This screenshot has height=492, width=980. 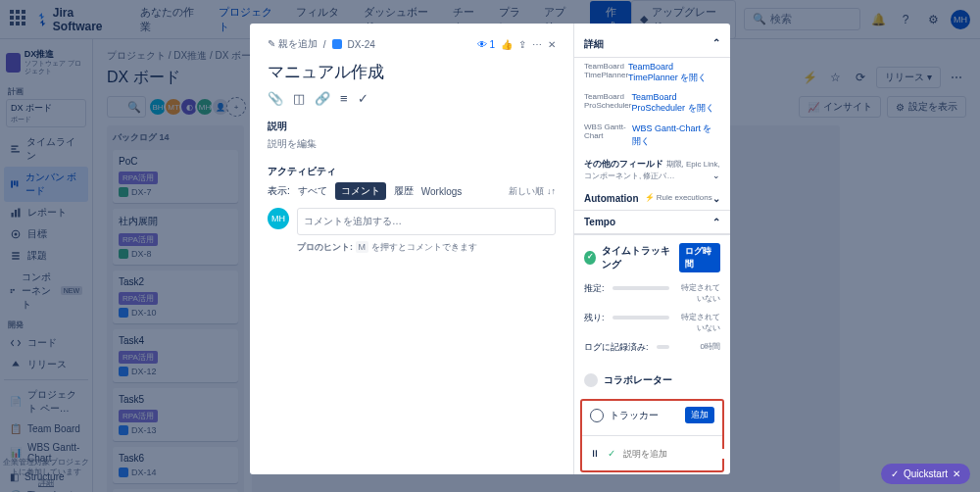 What do you see at coordinates (676, 104) in the screenshot?
I see `proscheduler-link: TeamBoard ProScheduler を開く` at bounding box center [676, 104].